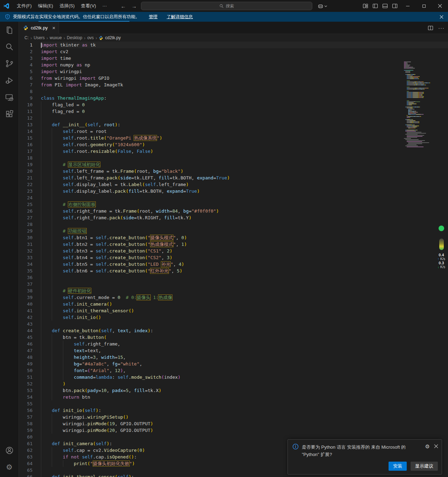 The image size is (448, 477). Describe the element at coordinates (234, 145) in the screenshot. I see `code-line: 16 self.root.geometry("1024x600")` at that location.